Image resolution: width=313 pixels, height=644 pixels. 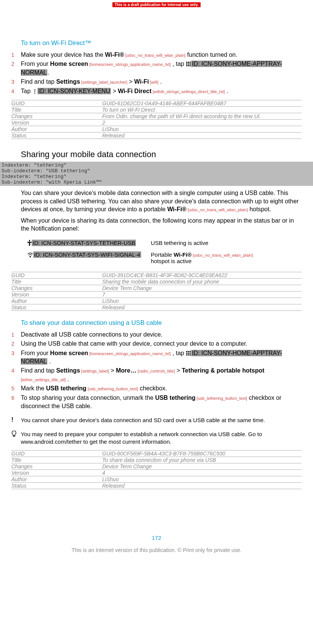 What do you see at coordinates (157, 469) in the screenshot?
I see `meta-table-3: GUIDGUID-60CF569F-5B4A-43C3-B7F8-759B6C7…` at bounding box center [157, 469].